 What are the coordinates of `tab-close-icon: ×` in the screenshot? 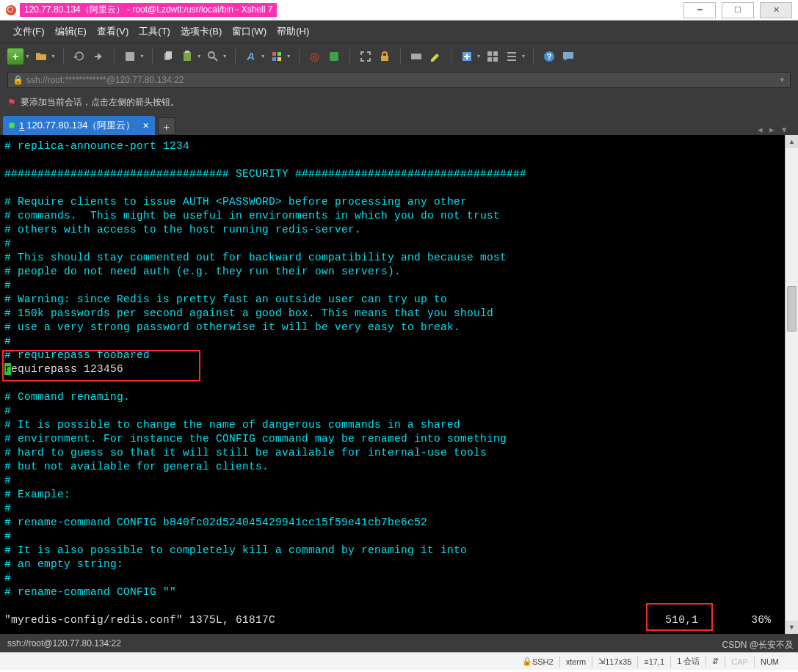 It's located at (145, 125).